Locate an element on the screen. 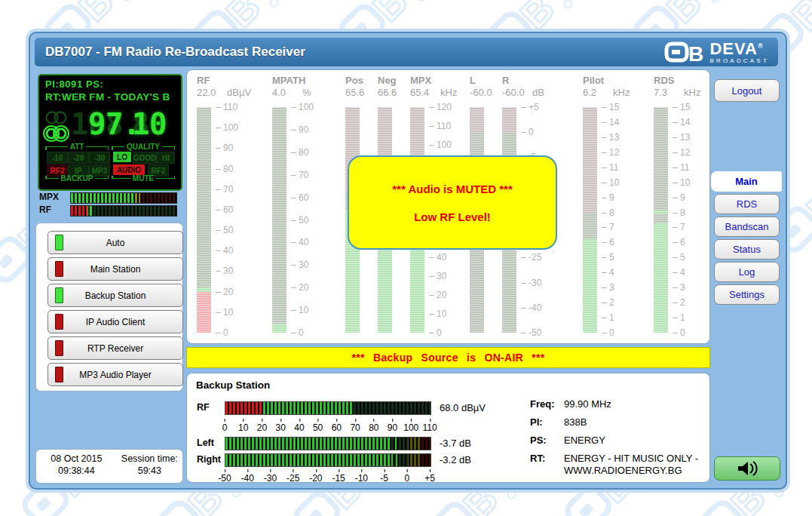 The width and height of the screenshot is (812, 516). backup-station-panel: Backup Station RF68.0 dBµVLeft-3.7 dBRig… is located at coordinates (448, 428).